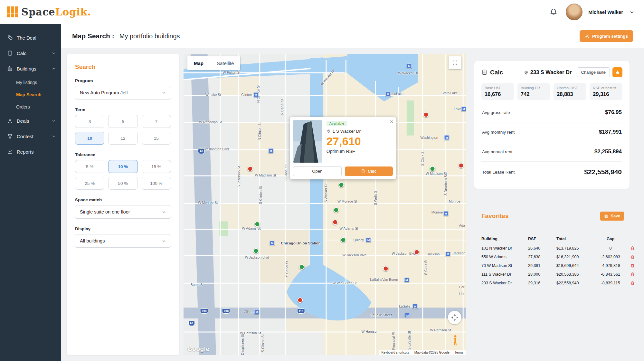  I want to click on sidebar-item-map-search: Map Search, so click(31, 95).